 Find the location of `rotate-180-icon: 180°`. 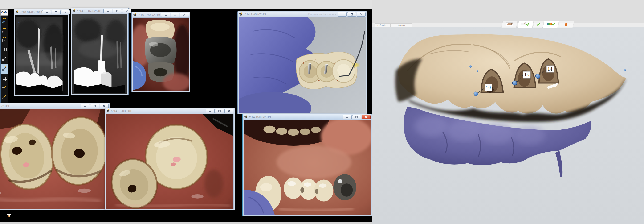

rotate-180-icon: 180° is located at coordinates (4, 21).